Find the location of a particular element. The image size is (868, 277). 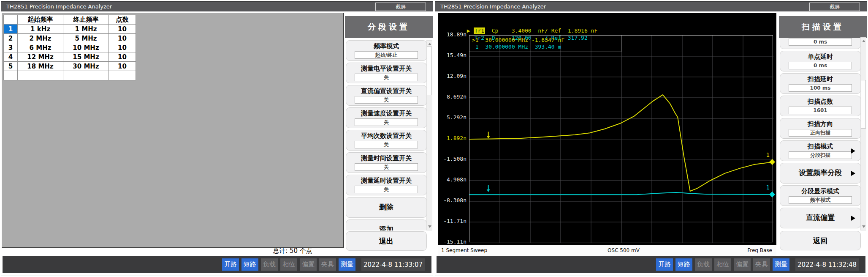

freq-mode-button: 频率模式 起始/终止 is located at coordinates (386, 51).